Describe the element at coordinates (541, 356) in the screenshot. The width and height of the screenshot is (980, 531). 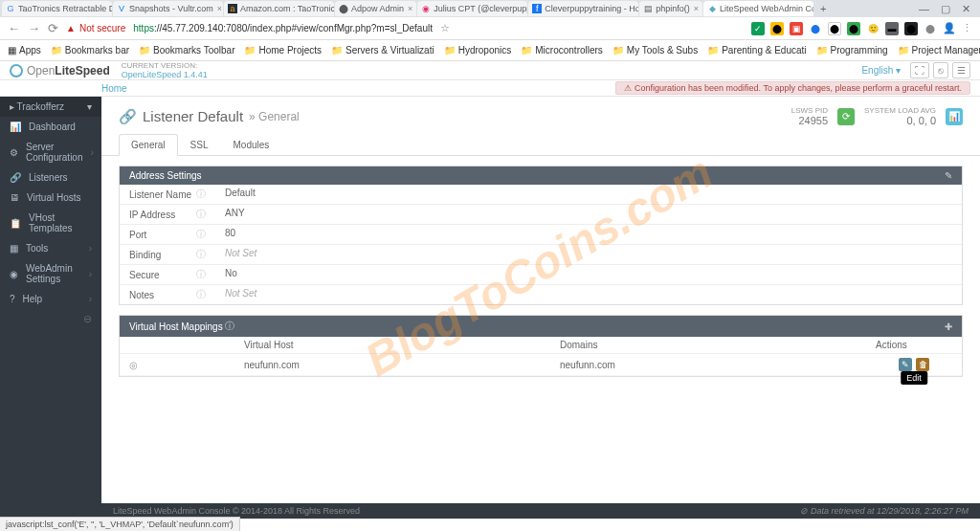
I see `vh-mapping-table: Virtual Host Domains Actions ◎ neufunn.c…` at that location.